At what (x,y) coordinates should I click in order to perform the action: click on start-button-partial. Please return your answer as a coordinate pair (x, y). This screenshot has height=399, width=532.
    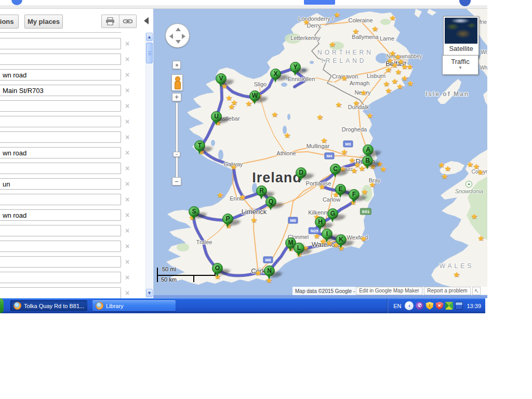
    Looking at the image, I should click on (2, 305).